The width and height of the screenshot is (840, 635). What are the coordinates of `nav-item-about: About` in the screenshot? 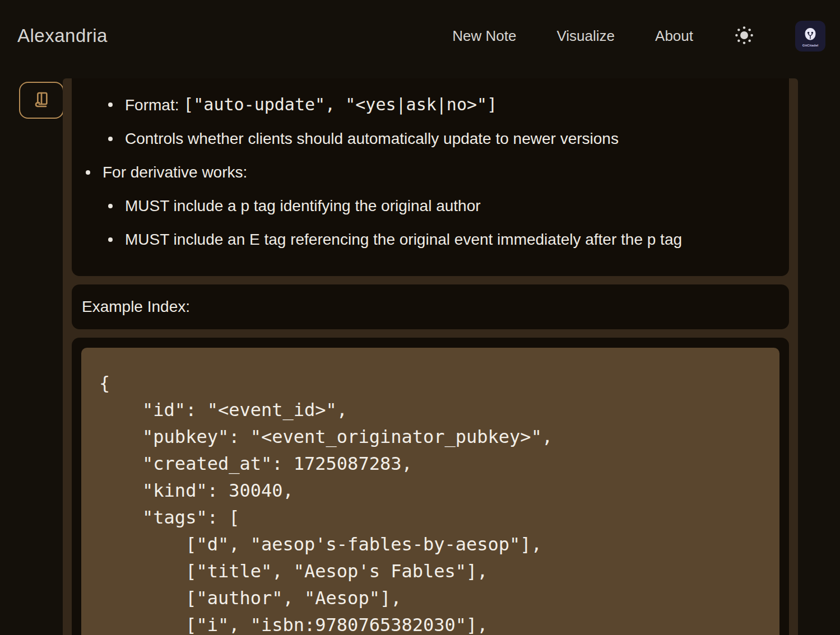 It's located at (674, 36).